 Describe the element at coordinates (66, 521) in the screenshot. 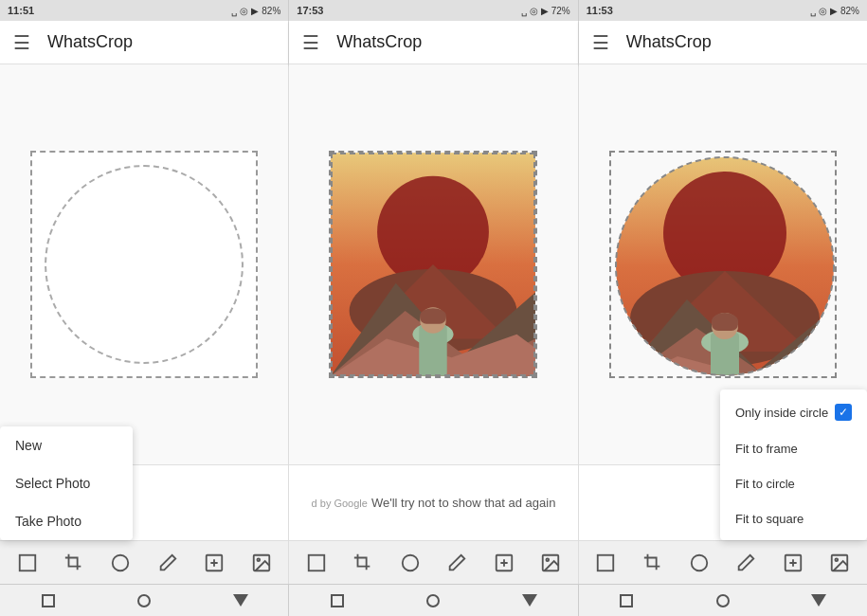

I see `menu-item-take-photo: Take Photo` at that location.